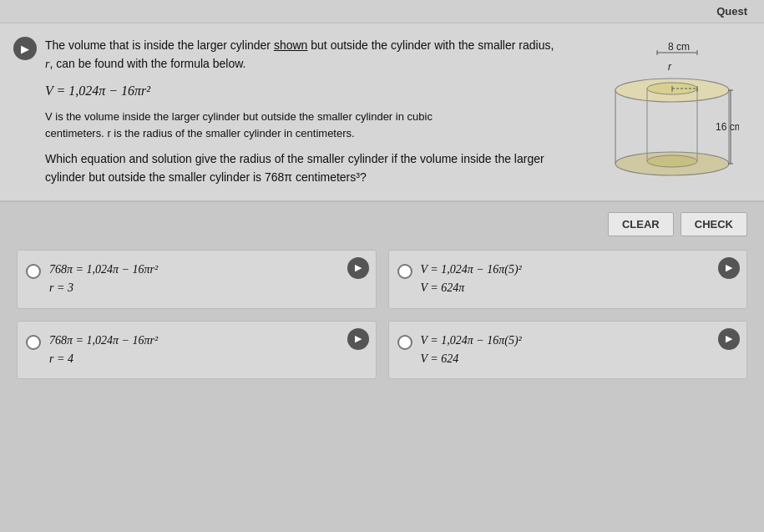 The height and width of the screenshot is (532, 764). Describe the element at coordinates (729, 268) in the screenshot. I see `option-b-speaker: ▶` at that location.